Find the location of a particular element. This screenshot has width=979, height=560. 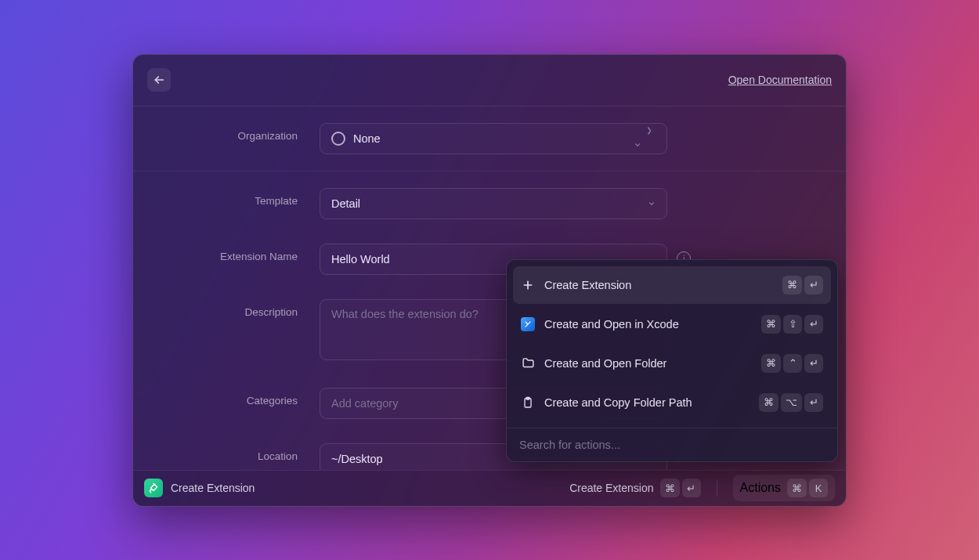

footer-primary-action: Create Extension ⌘ ↵ is located at coordinates (634, 488).